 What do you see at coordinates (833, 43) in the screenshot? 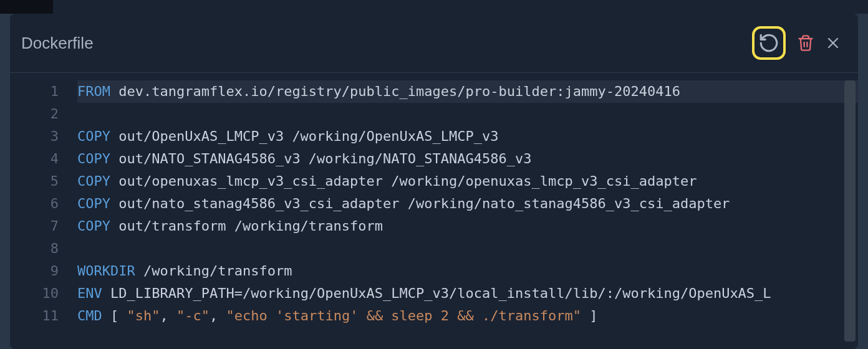
I see `close-icon` at bounding box center [833, 43].